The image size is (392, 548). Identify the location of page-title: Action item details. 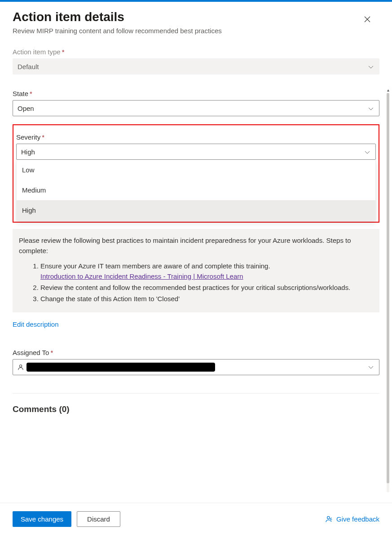
(196, 17).